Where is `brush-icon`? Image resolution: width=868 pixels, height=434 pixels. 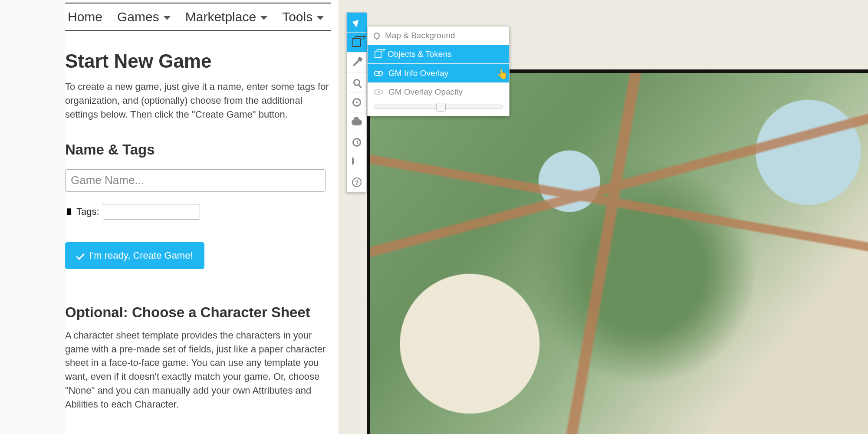 brush-icon is located at coordinates (357, 62).